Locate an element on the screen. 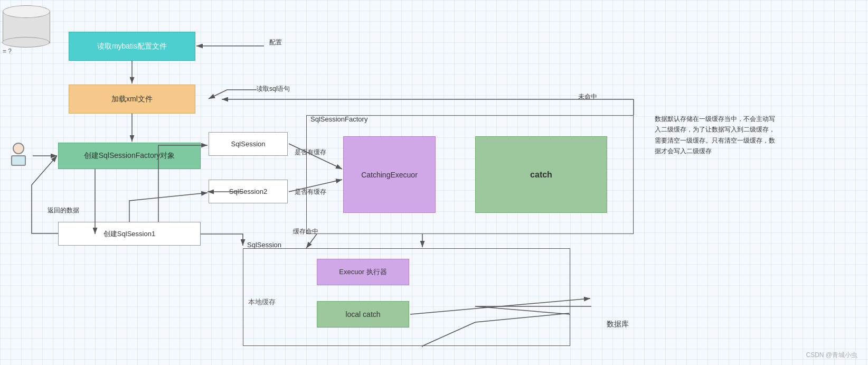 The image size is (868, 365). factory-outer-label: SqlSessionFactory is located at coordinates (339, 119).